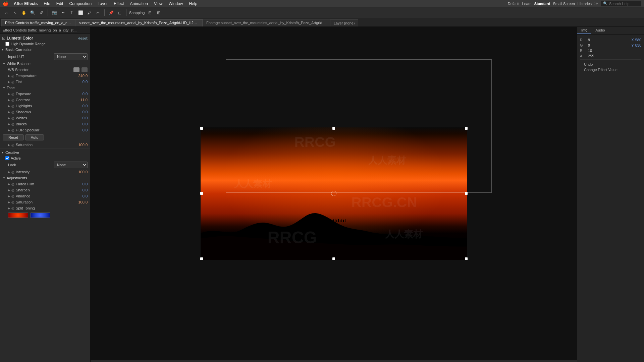 Image resolution: width=644 pixels, height=362 pixels. Describe the element at coordinates (9, 76) in the screenshot. I see `temp-expand: ▶` at that location.